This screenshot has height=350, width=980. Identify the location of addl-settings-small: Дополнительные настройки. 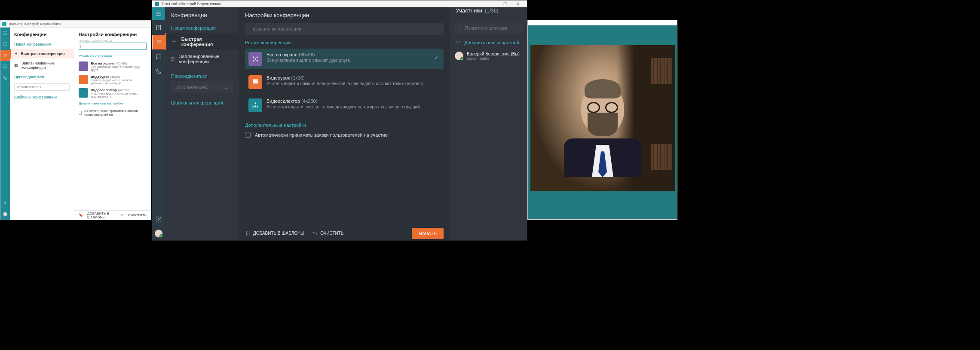
(113, 103).